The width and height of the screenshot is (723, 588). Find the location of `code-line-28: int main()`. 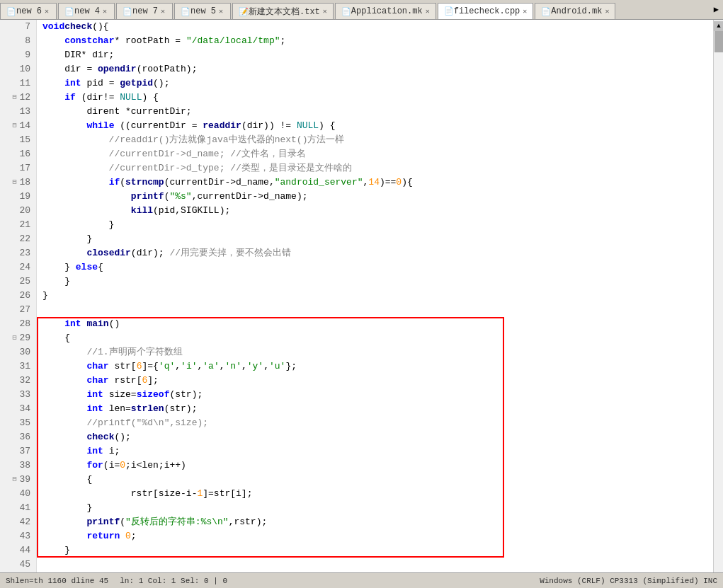

code-line-28: int main() is located at coordinates (380, 324).